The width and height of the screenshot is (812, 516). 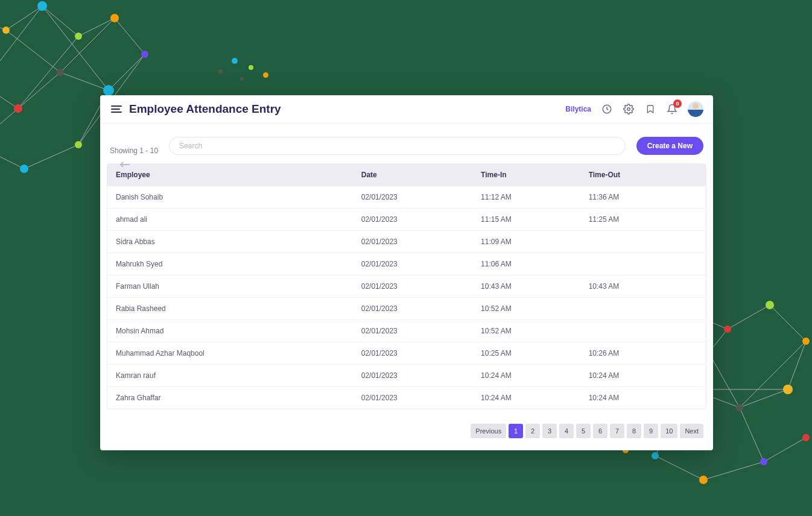 What do you see at coordinates (583, 431) in the screenshot?
I see `pagination-page-5: 5` at bounding box center [583, 431].